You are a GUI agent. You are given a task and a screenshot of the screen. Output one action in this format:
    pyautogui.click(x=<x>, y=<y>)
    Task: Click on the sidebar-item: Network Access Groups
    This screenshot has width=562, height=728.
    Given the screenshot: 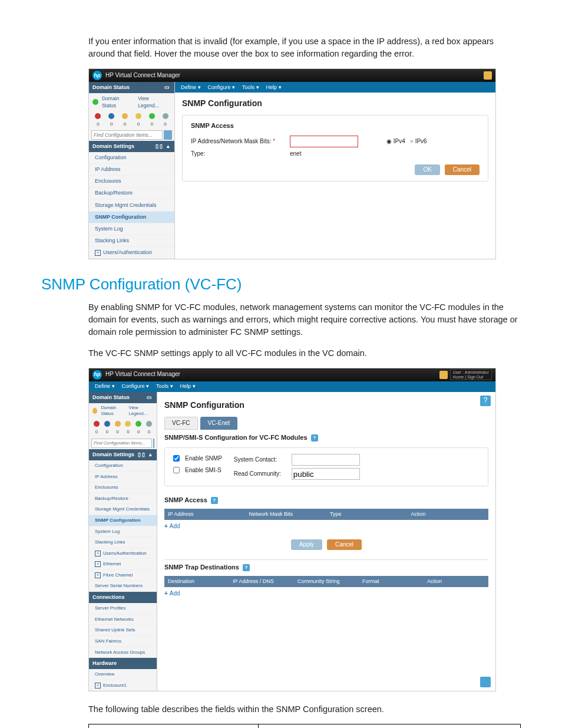 What is the action you would take?
    pyautogui.click(x=123, y=653)
    